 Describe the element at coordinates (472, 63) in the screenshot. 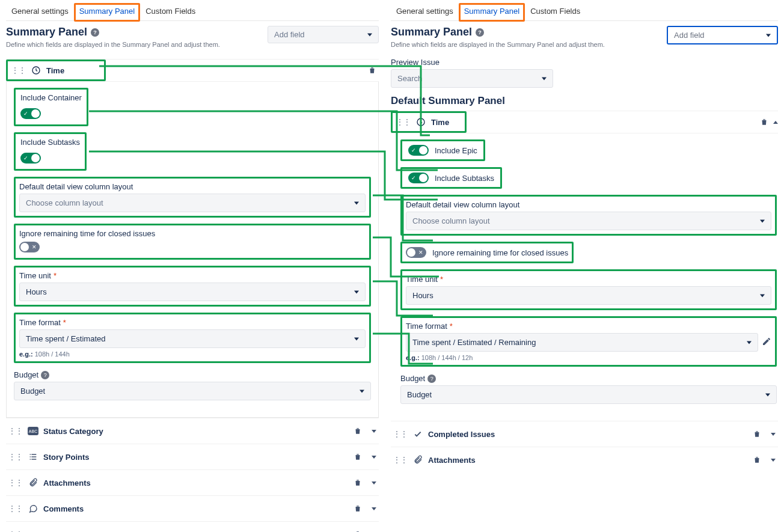

I see `preview-issue-label: Preview Issue` at that location.